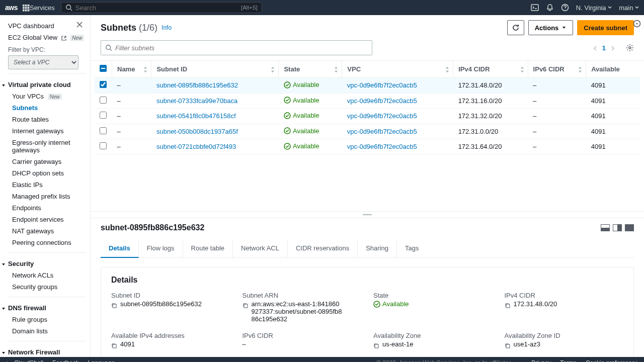 The height and width of the screenshot is (362, 644). Describe the element at coordinates (49, 331) in the screenshot. I see `sidebar-domain-lists: Domain lists` at that location.